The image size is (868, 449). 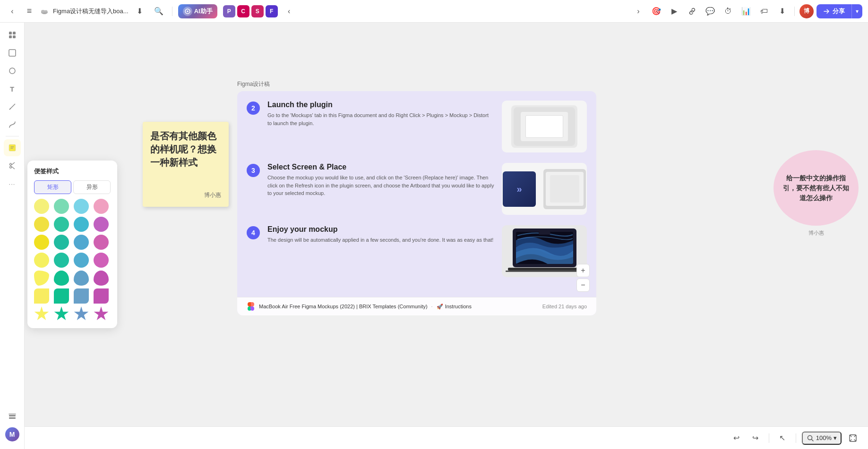 What do you see at coordinates (81, 206) in the screenshot?
I see `color-blue-light` at bounding box center [81, 206].